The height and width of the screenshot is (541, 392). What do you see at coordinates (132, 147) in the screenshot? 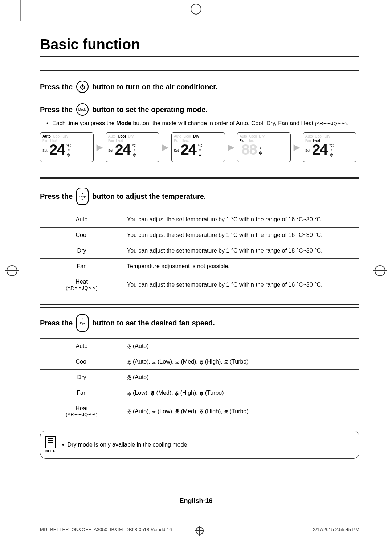
I see `remote-display-cool: AutoCoolDryFanHeatSet24°C≡✲` at bounding box center [132, 147].